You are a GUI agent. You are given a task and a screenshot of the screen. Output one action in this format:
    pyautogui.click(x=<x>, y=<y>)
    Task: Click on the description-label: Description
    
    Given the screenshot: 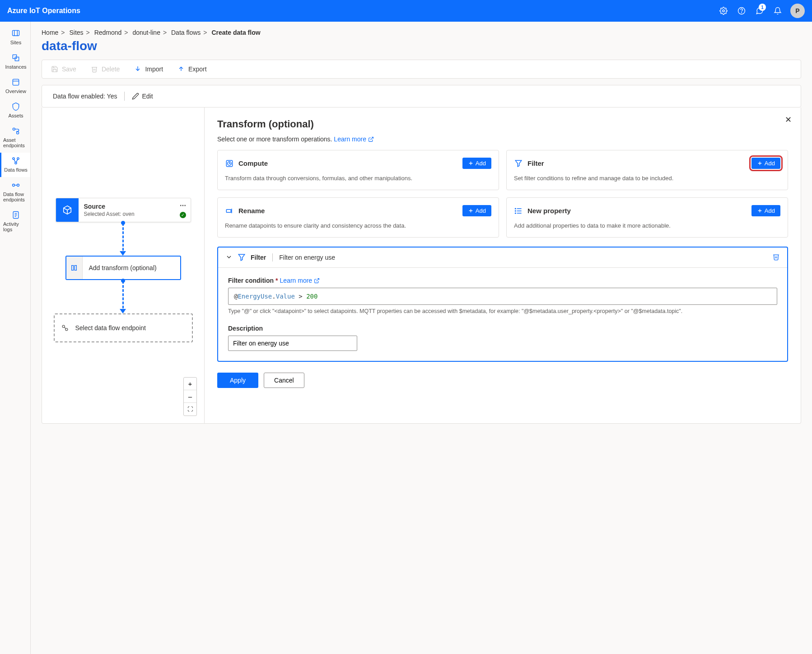 What is the action you would take?
    pyautogui.click(x=503, y=328)
    